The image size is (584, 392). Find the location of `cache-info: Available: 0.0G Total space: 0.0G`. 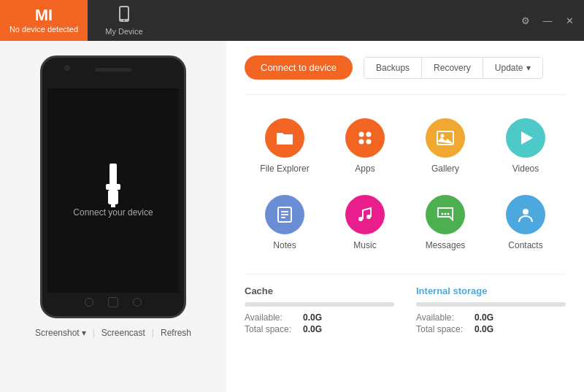

cache-info: Available: 0.0G Total space: 0.0G is located at coordinates (320, 323).